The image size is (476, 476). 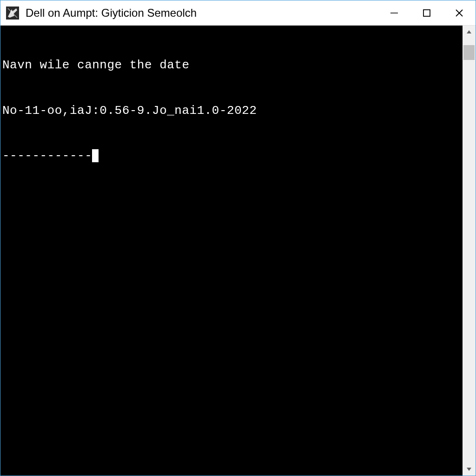 What do you see at coordinates (469, 469) in the screenshot?
I see `scroll-down-arrow-icon` at bounding box center [469, 469].